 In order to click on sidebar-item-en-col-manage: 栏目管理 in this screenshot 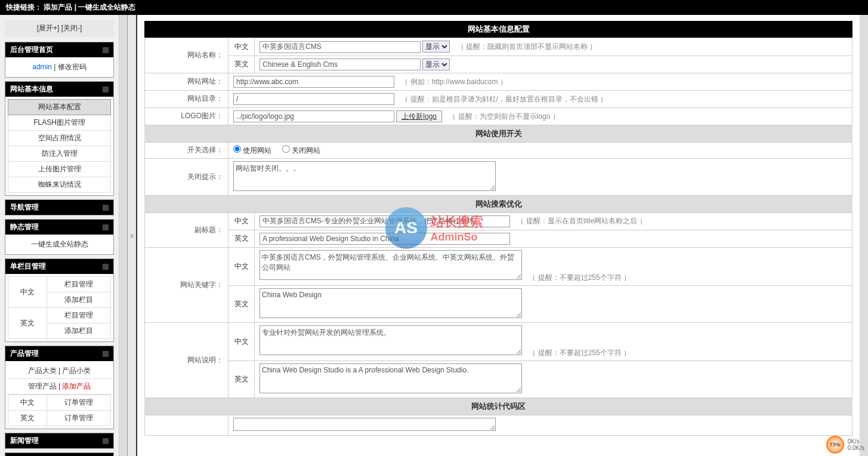, I will do `click(79, 315)`.